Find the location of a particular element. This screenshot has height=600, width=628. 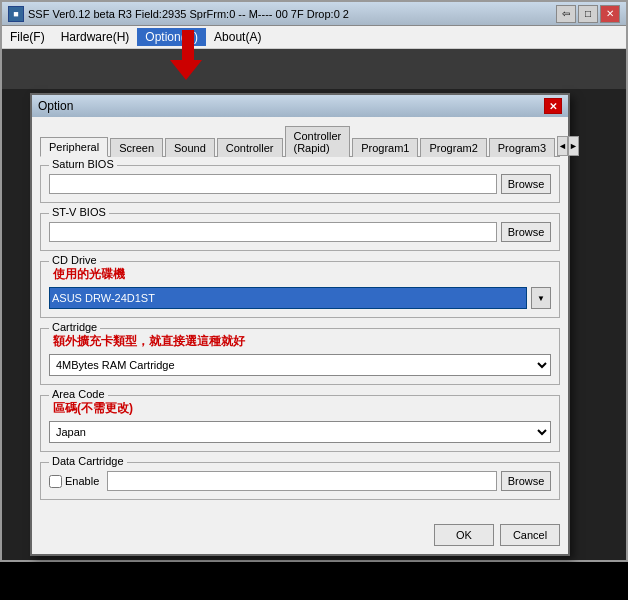

cd-drive-label: CD Drive is located at coordinates (74, 260).